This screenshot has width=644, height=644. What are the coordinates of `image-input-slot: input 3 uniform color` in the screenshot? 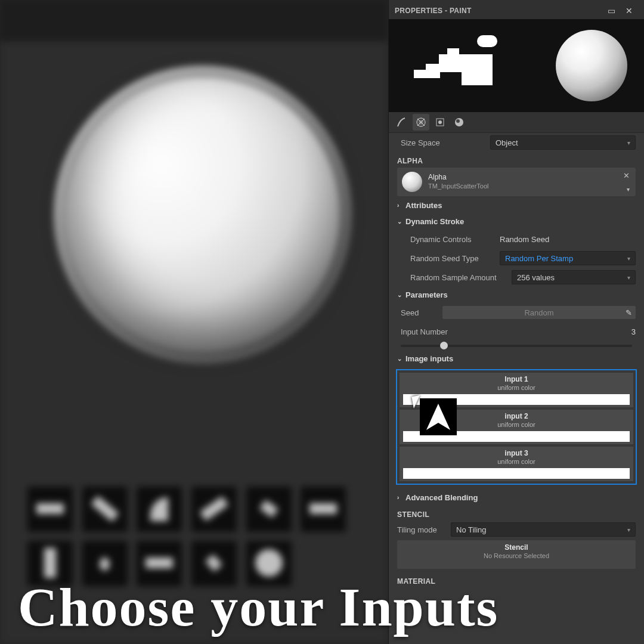 It's located at (516, 464).